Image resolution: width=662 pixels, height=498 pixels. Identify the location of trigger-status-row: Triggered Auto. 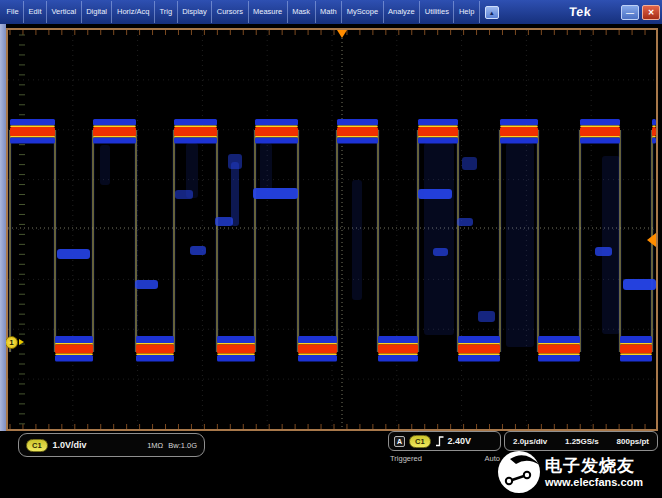
(445, 458).